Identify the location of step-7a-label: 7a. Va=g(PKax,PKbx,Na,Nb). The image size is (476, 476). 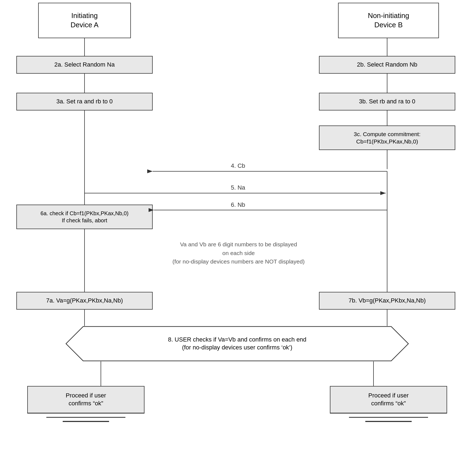
(85, 301).